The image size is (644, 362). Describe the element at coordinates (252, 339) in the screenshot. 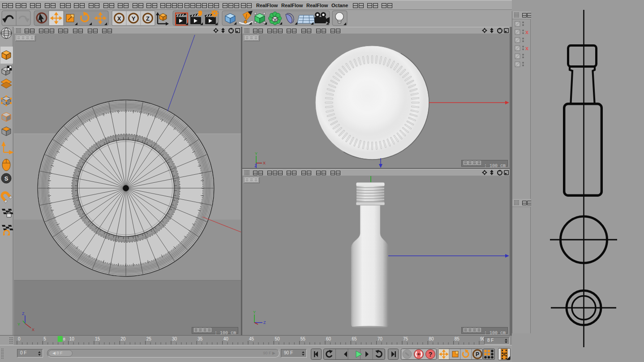

I see `svg-text: 45` at that location.